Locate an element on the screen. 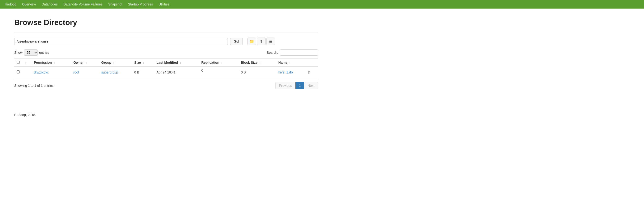 Image resolution: width=644 pixels, height=214 pixels. delete-icon: 🗑 is located at coordinates (309, 72).